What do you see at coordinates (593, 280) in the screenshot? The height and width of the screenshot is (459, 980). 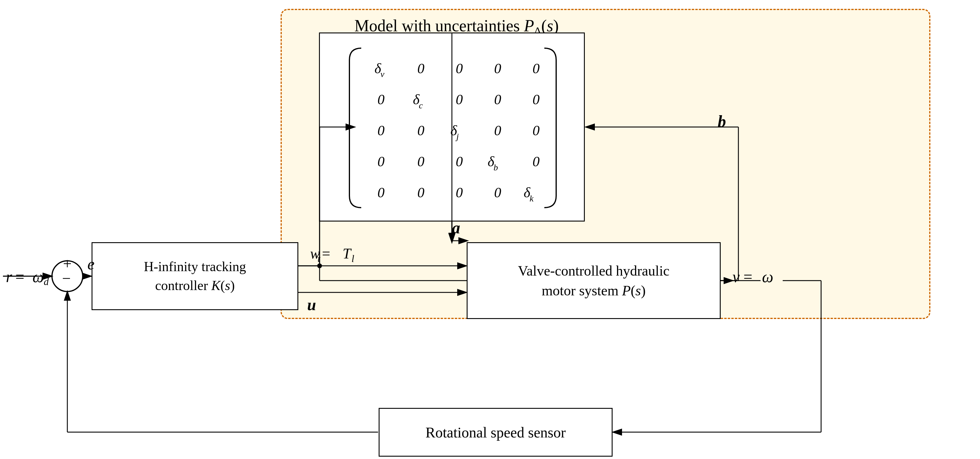 I see `plant-box: Valve-controlled hydraulicmotor system P…` at bounding box center [593, 280].